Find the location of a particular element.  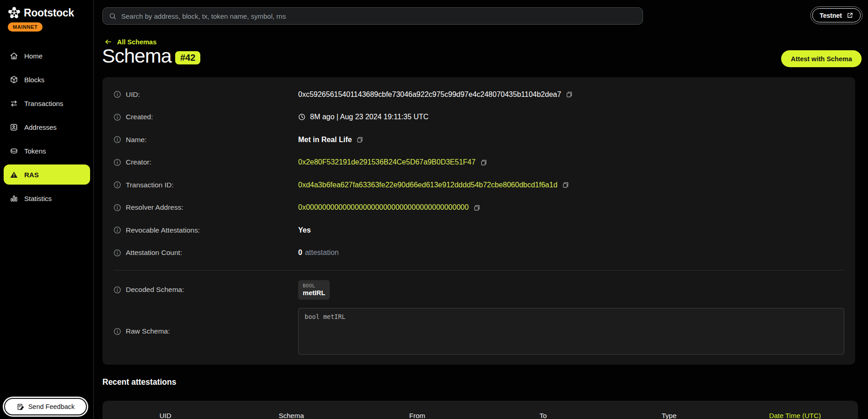

testnet-label: Testnet is located at coordinates (830, 16).